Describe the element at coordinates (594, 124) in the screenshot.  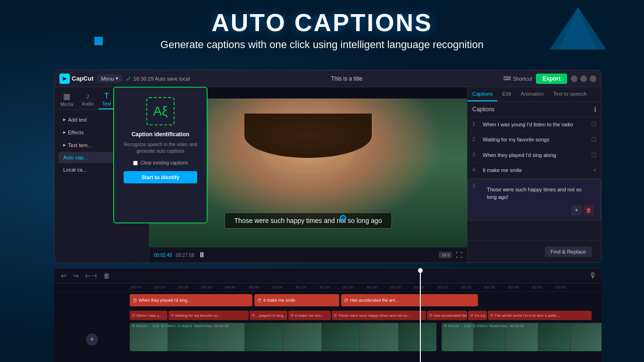
I see `caption-check-1: ☐` at that location.